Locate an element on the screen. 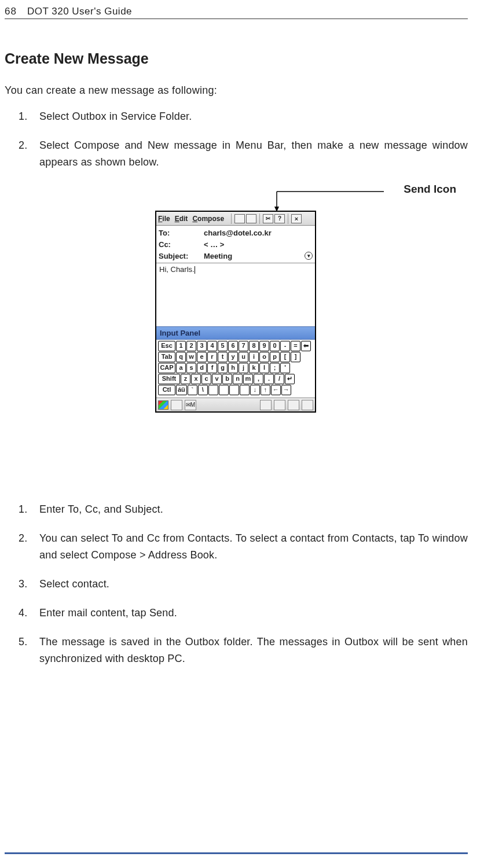 The width and height of the screenshot is (484, 868). key-b: b is located at coordinates (227, 379).